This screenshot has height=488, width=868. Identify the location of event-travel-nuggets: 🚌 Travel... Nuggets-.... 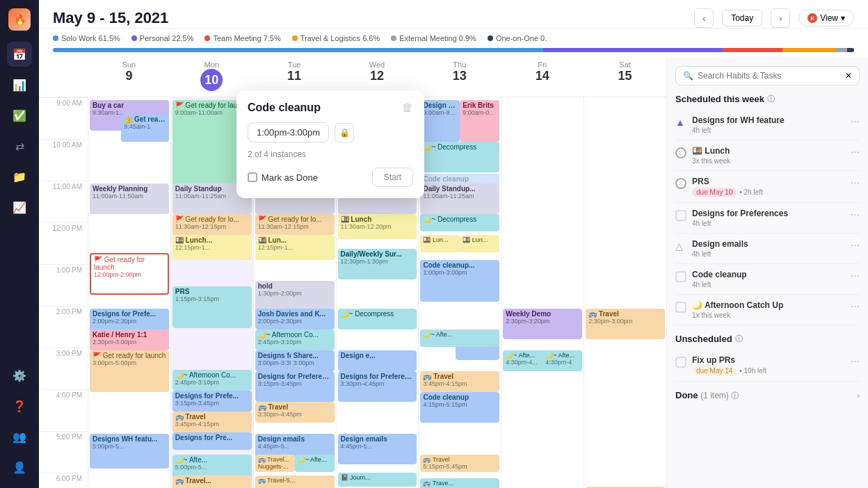
(275, 463).